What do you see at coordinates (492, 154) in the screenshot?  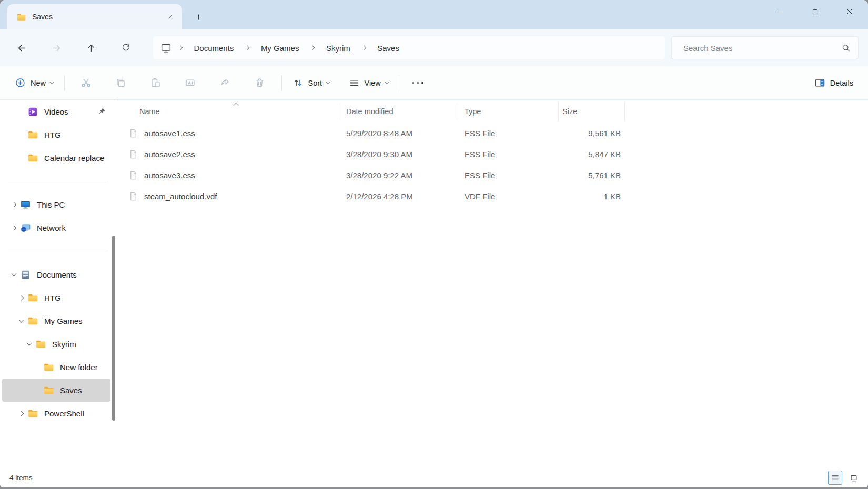 I see `file-row-autosave2: autosave2.ess 3/28/2020 9:30 AM ESS File…` at bounding box center [492, 154].